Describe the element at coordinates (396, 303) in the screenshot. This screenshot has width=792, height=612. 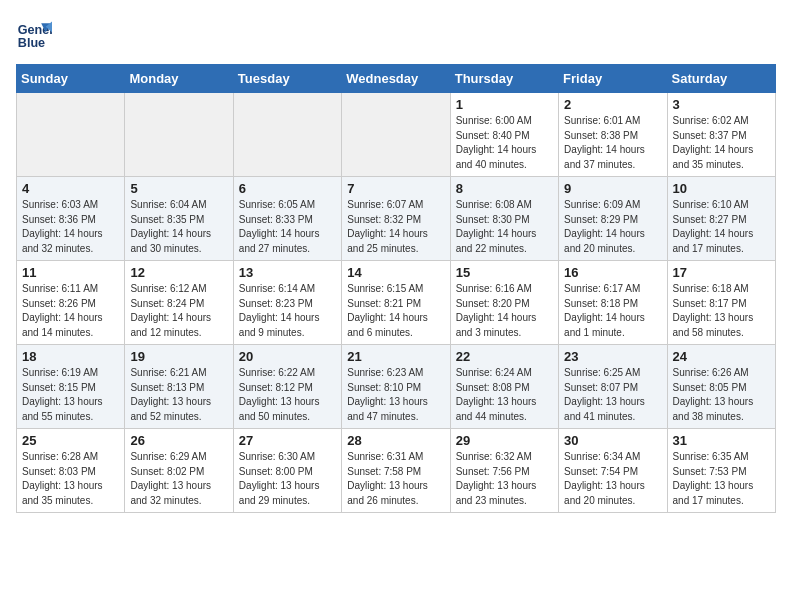
I see `calendar-week-3: 11Sunrise: 6:11 AM Sunset: 8:26 PM Dayli…` at that location.